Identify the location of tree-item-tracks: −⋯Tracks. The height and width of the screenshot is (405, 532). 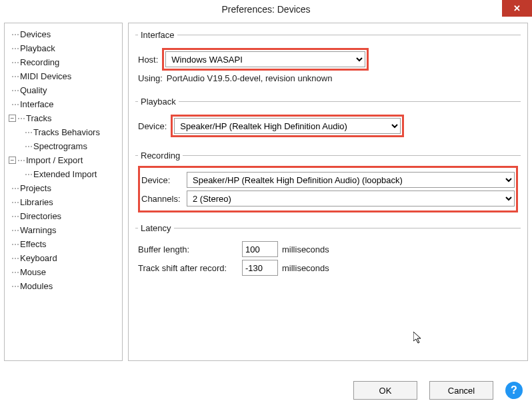
(63, 119).